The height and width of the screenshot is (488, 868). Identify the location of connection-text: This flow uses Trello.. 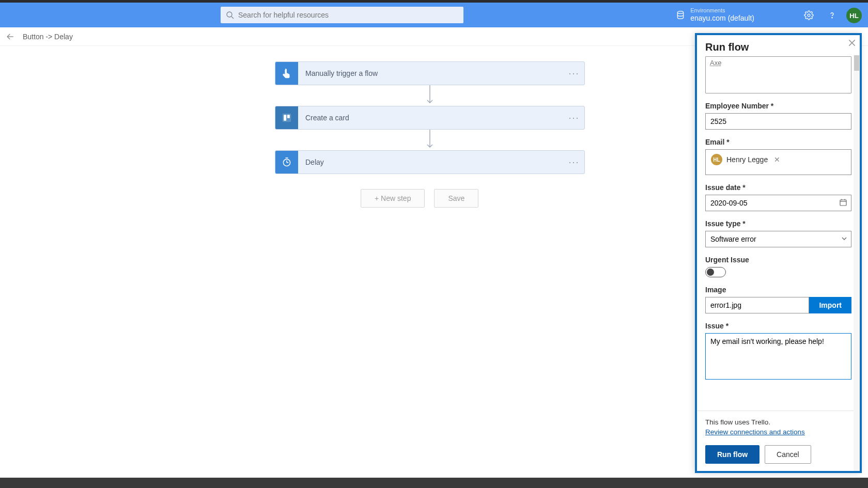
(778, 422).